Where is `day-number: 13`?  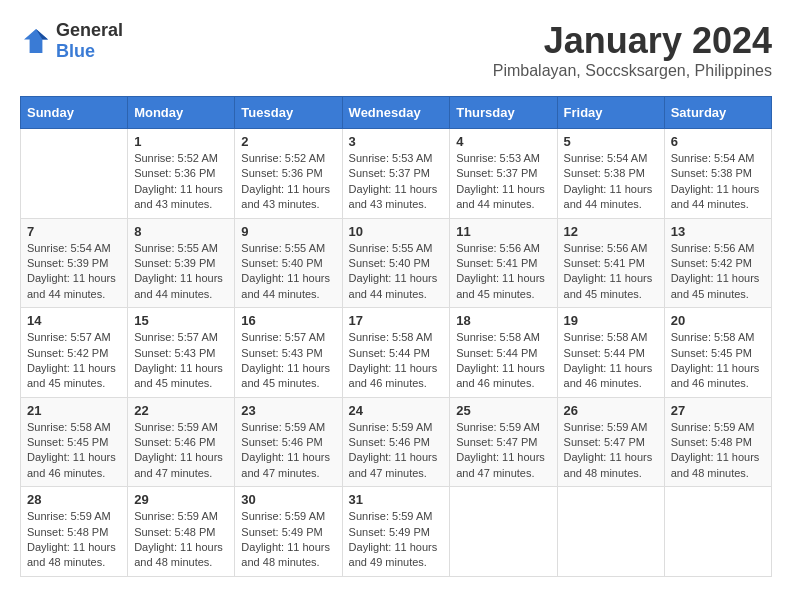
day-number: 13 is located at coordinates (718, 232).